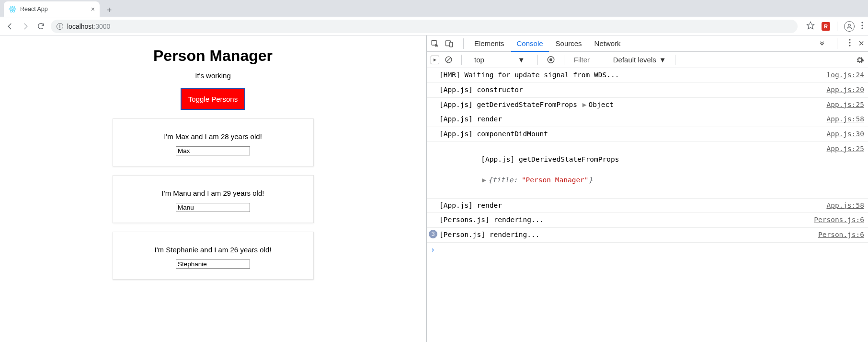  What do you see at coordinates (850, 43) in the screenshot?
I see `devtools-menu-icon` at bounding box center [850, 43].